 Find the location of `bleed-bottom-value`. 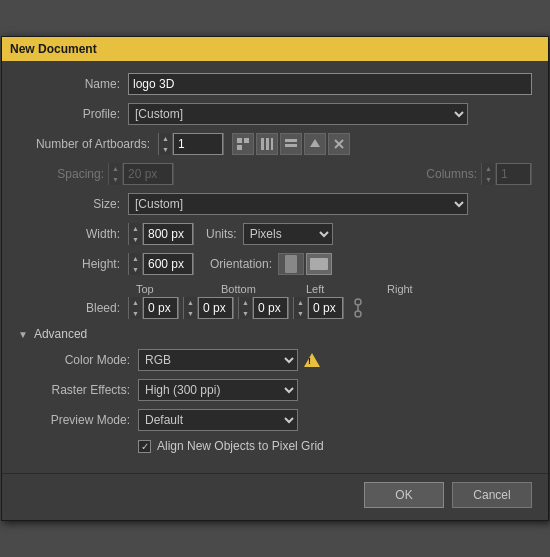

bleed-bottom-value is located at coordinates (216, 308).